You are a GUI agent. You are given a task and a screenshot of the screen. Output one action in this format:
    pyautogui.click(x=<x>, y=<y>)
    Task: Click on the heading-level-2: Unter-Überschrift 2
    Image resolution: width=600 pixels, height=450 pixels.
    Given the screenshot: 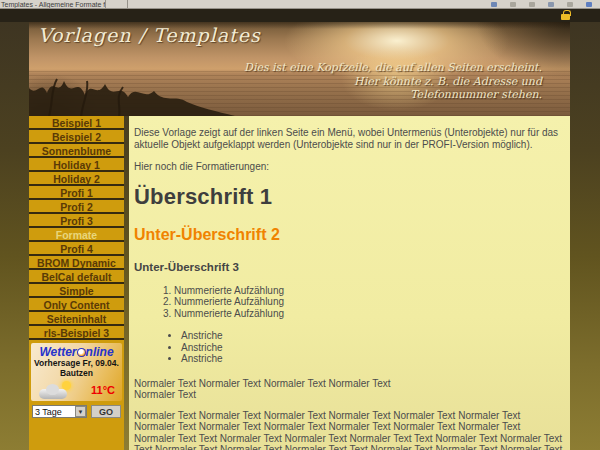 What is the action you would take?
    pyautogui.click(x=349, y=235)
    